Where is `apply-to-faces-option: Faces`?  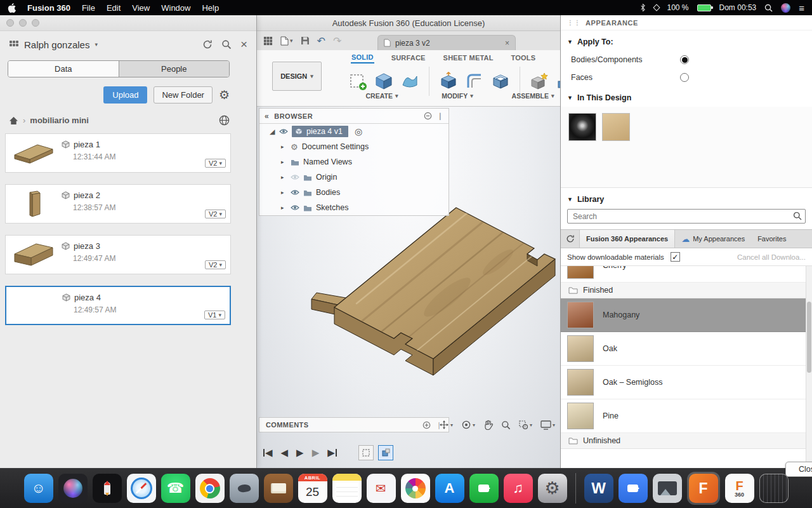 apply-to-faces-option: Faces is located at coordinates (686, 77).